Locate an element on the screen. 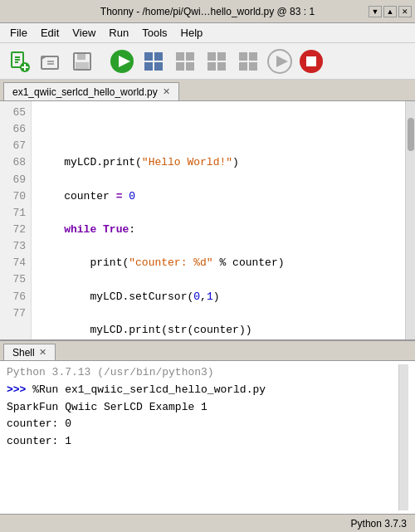 This screenshot has width=415, height=532. shell-tab-close: ✕ is located at coordinates (43, 352).